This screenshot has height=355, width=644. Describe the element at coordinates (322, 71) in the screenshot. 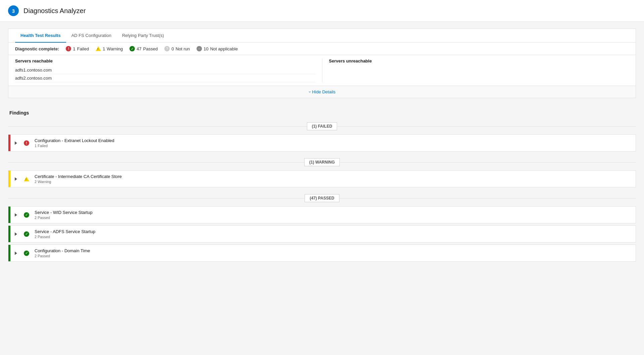

I see `server-divider` at that location.